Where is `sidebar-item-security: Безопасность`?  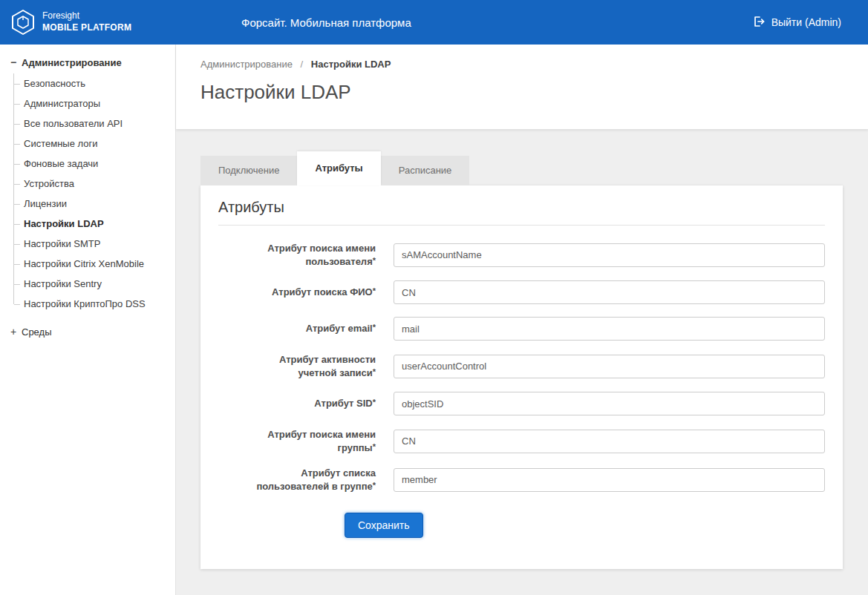
sidebar-item-security: Безопасность is located at coordinates (95, 83).